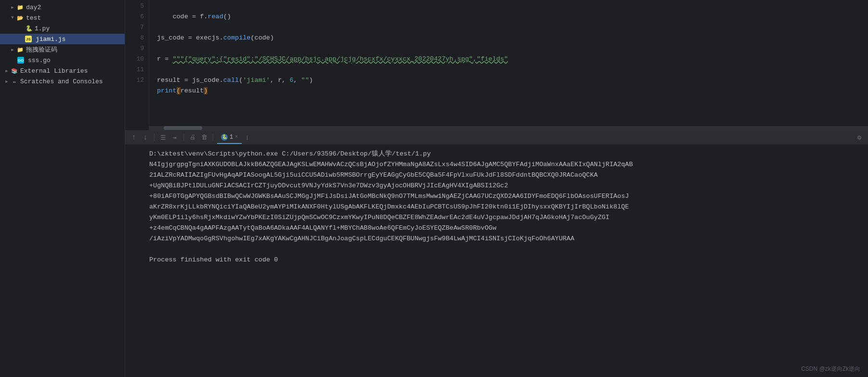 The height and width of the screenshot is (377, 868). What do you see at coordinates (39, 61) in the screenshot?
I see `sidebar-item-label: sss.go` at bounding box center [39, 61].